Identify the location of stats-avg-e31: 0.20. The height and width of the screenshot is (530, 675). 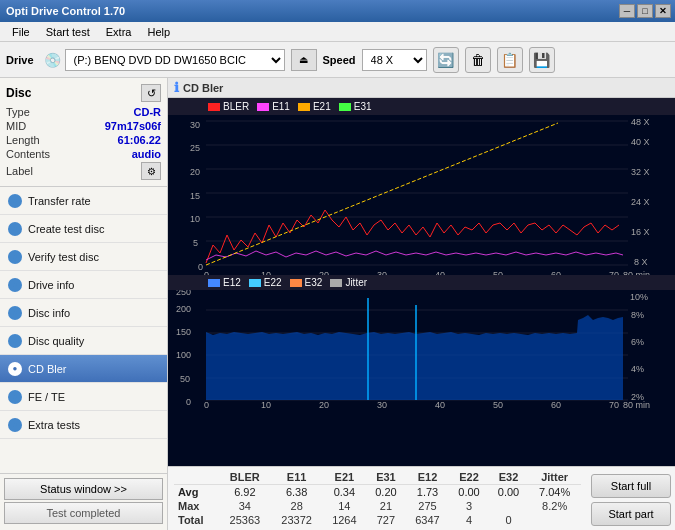
(386, 492).